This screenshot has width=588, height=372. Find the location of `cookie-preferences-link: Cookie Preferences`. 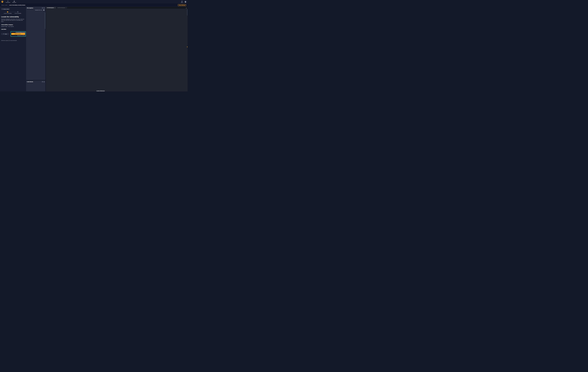

cookie-preferences-link: Cookie Preferences is located at coordinates (101, 91).